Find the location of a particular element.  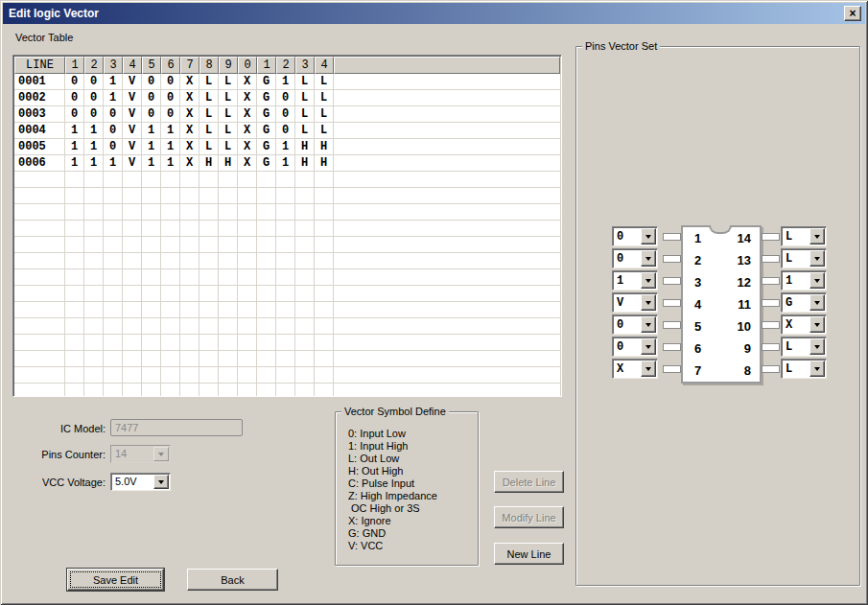

pin-column-header-11: 1 is located at coordinates (267, 65).